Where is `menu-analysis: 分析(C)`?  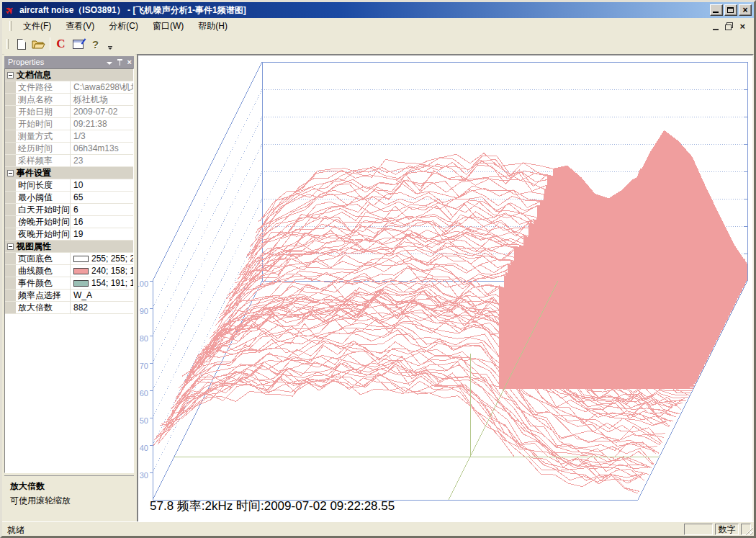
menu-analysis: 分析(C) is located at coordinates (124, 26).